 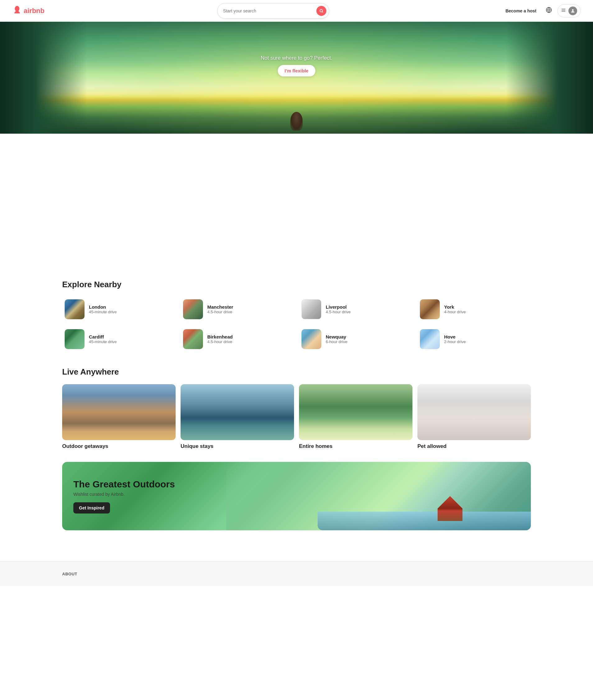 I want to click on live-anywhere-card: Outdoor getaways, so click(x=119, y=417).